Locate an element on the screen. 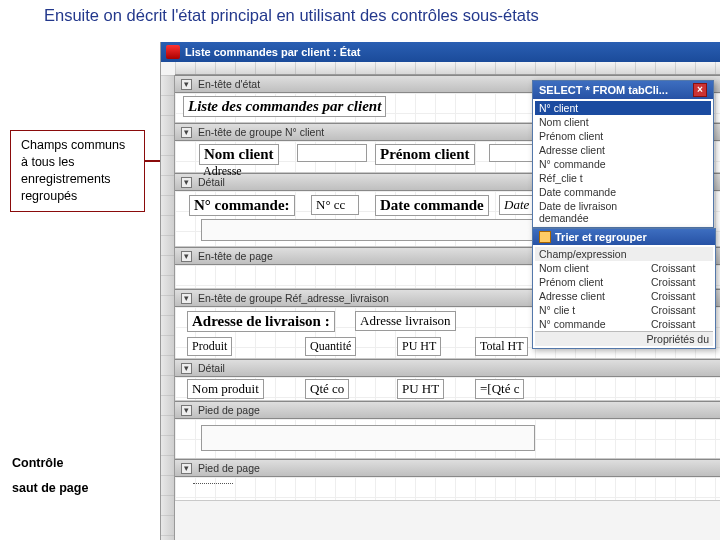  sort-group-title: Trier et regrouper is located at coordinates (601, 237).